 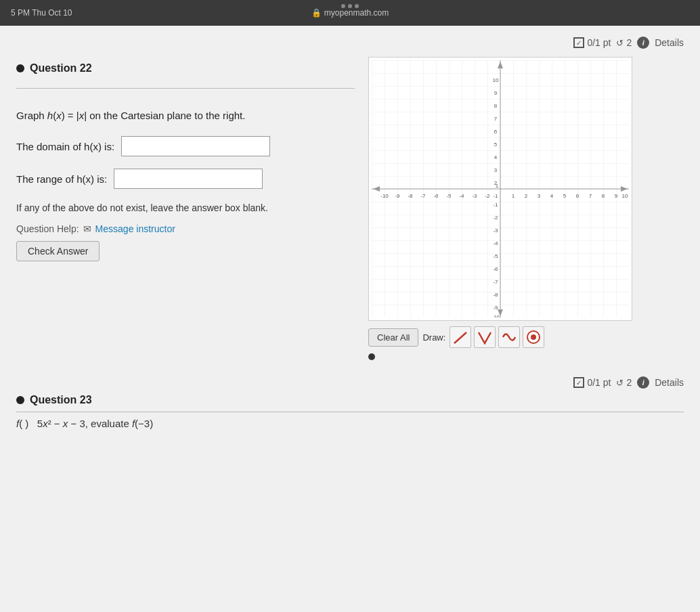 What do you see at coordinates (58, 251) in the screenshot?
I see `check-answer-button: Check Answer` at bounding box center [58, 251].